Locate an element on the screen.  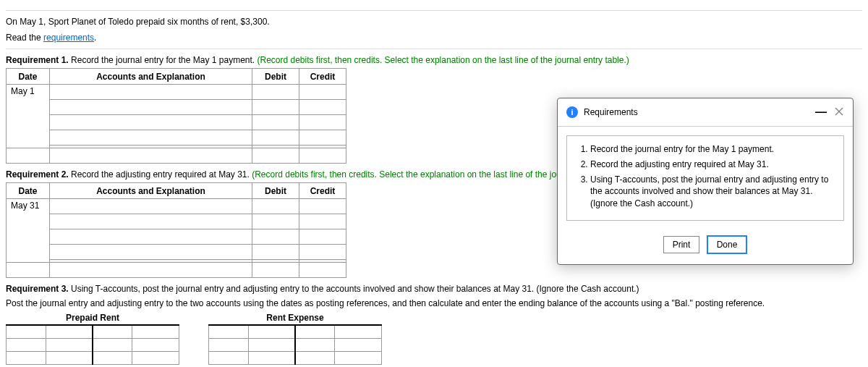
req2-label: Requirement 2. is located at coordinates (38, 174).